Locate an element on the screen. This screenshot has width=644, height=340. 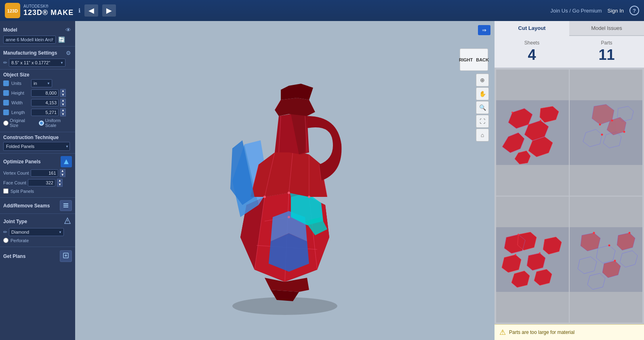
length-up: ▲ is located at coordinates (63, 110).